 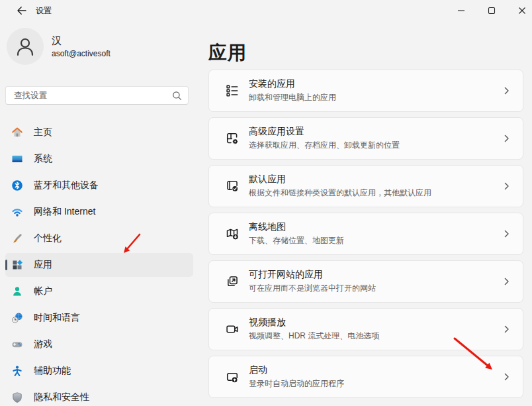 I want to click on maximize-icon, so click(x=492, y=11).